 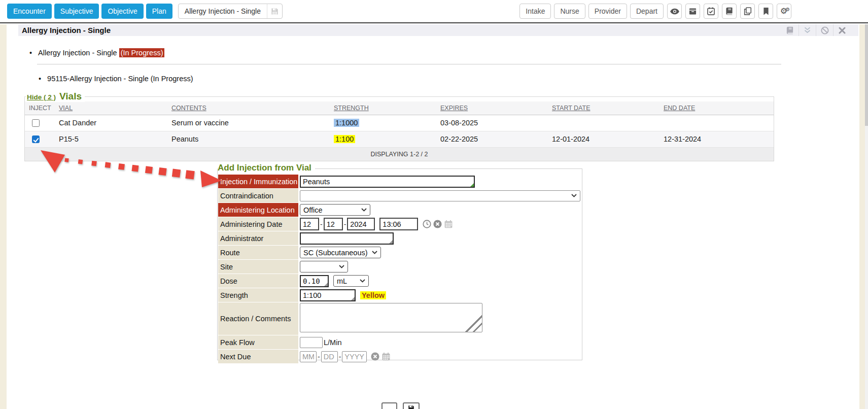 What do you see at coordinates (223, 11) in the screenshot?
I see `document-title: Allergy Injection - Single` at bounding box center [223, 11].